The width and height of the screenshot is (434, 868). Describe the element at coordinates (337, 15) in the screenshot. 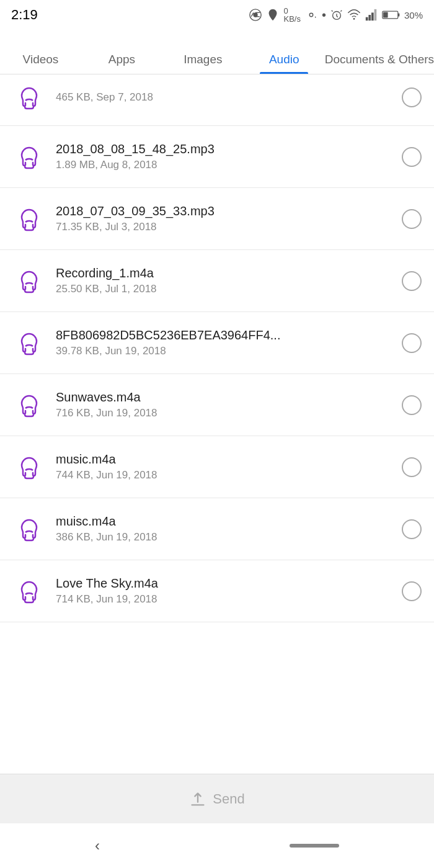

I see `alarm-icon` at that location.